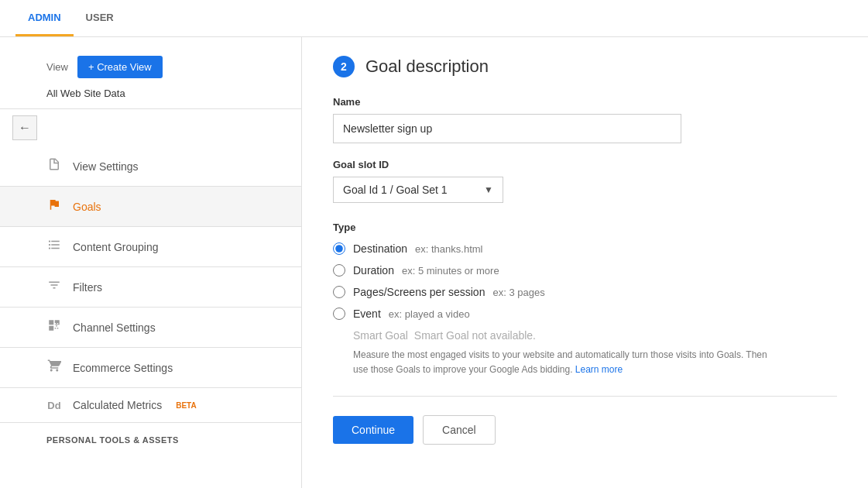 The image size is (868, 488). I want to click on radio-pages-label: Pages/Screens per session, so click(419, 292).